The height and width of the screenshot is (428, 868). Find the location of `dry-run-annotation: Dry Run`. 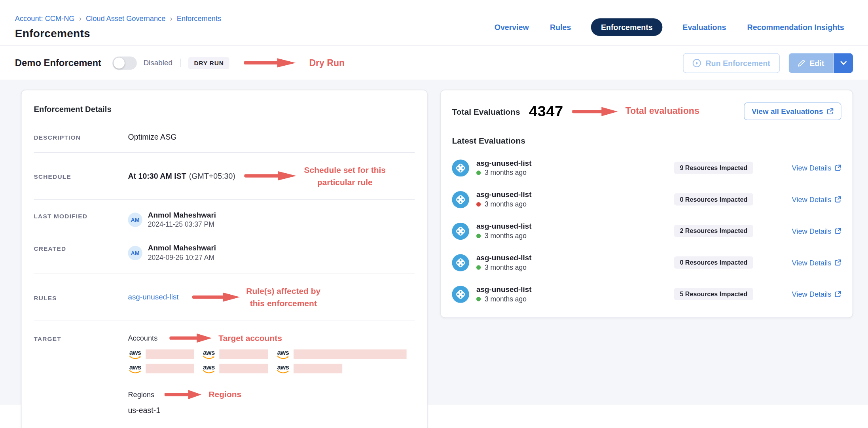

dry-run-annotation: Dry Run is located at coordinates (327, 62).